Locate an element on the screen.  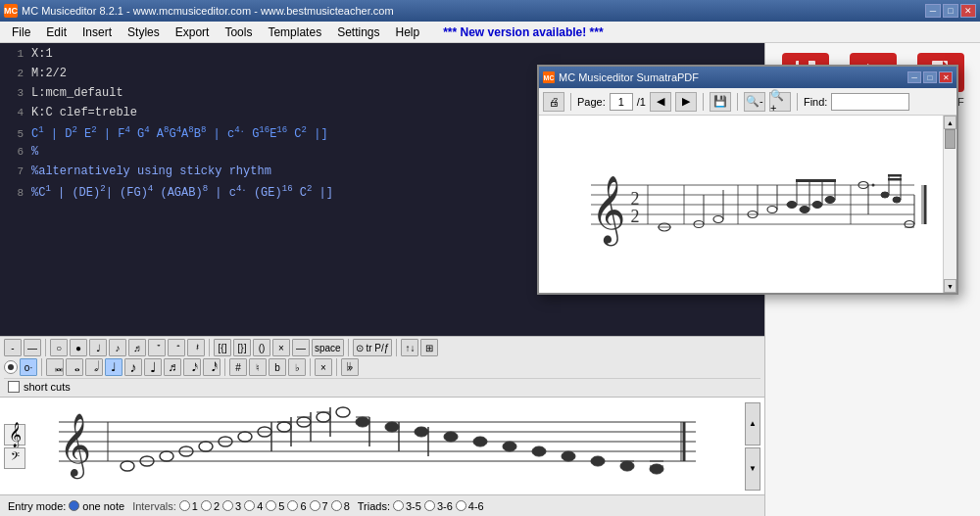
pdf-next-btn: ▶ is located at coordinates (686, 102).